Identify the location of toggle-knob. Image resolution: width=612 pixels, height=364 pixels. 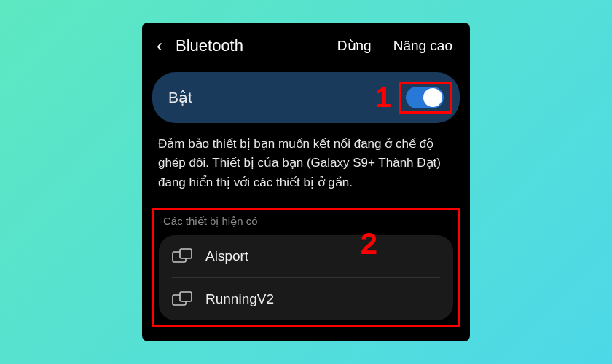
(433, 98).